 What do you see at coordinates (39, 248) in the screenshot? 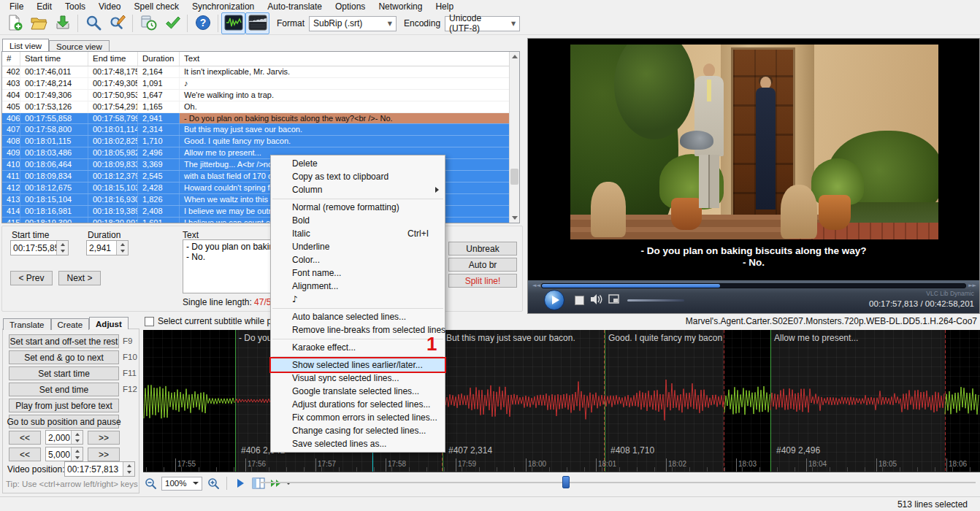
I see `start-time-spinner: 00:17:55,858` at bounding box center [39, 248].